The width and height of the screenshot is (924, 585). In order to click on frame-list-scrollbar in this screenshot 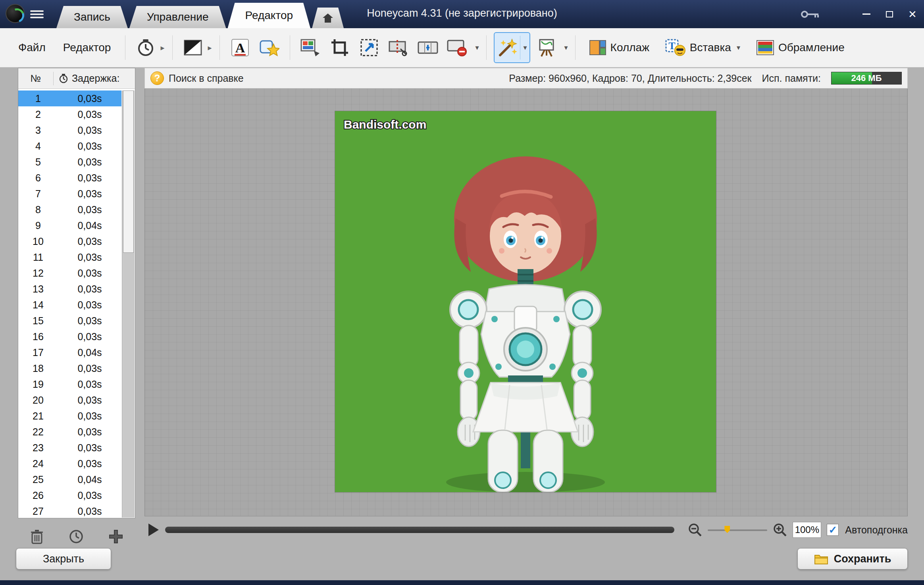, I will do `click(128, 304)`.